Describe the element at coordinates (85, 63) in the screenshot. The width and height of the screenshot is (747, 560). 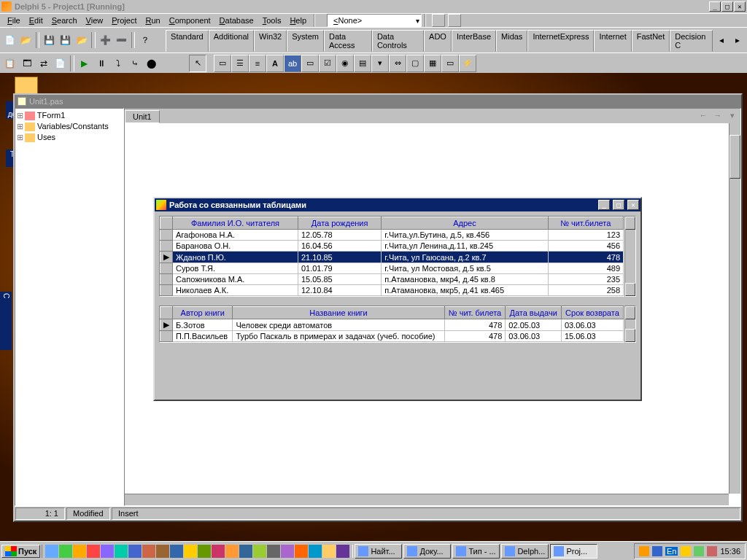
I see `run-button: ▶` at that location.